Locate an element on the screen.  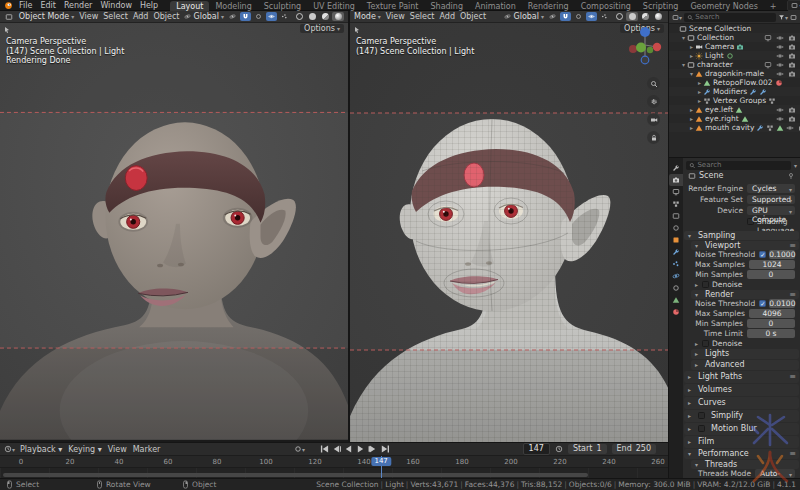
mode-dropdown: Object Mode▾ is located at coordinates (46, 16).